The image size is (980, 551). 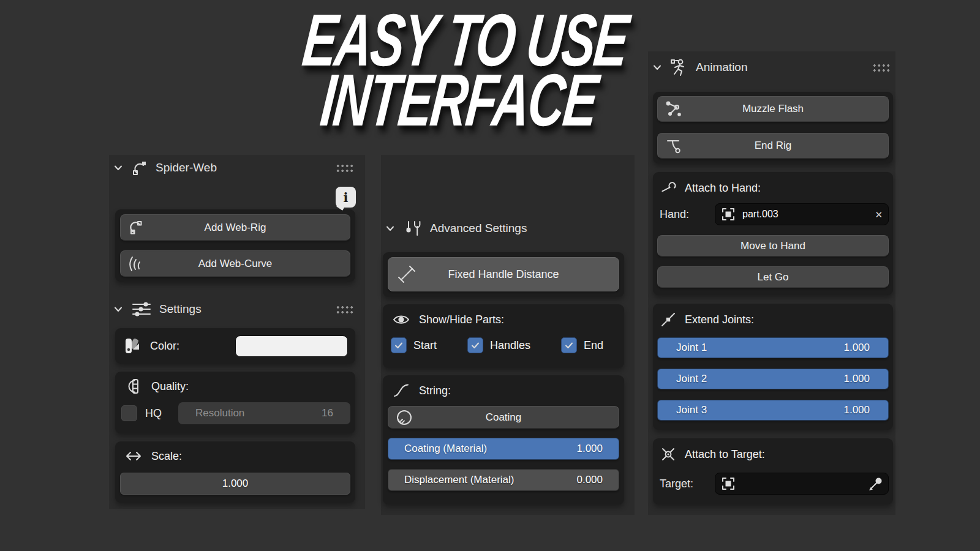 I want to click on attach-to-target-label: Attach to Target:, so click(x=725, y=454).